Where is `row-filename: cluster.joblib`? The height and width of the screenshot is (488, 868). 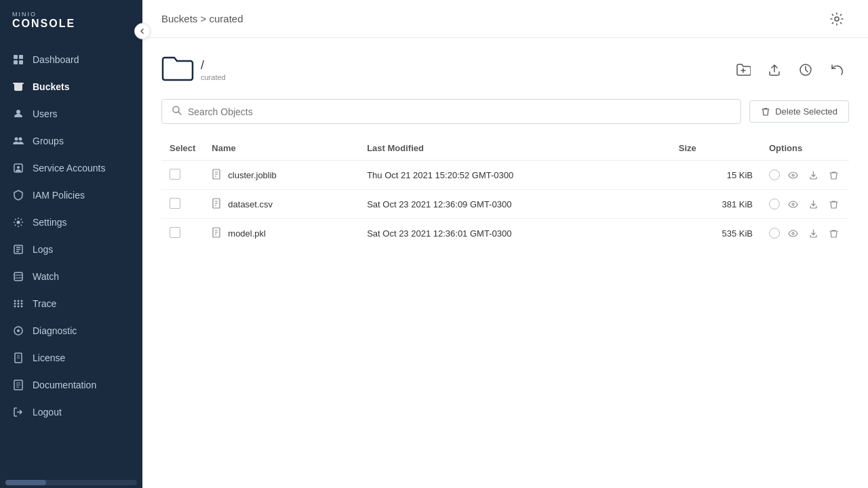 row-filename: cluster.joblib is located at coordinates (252, 175).